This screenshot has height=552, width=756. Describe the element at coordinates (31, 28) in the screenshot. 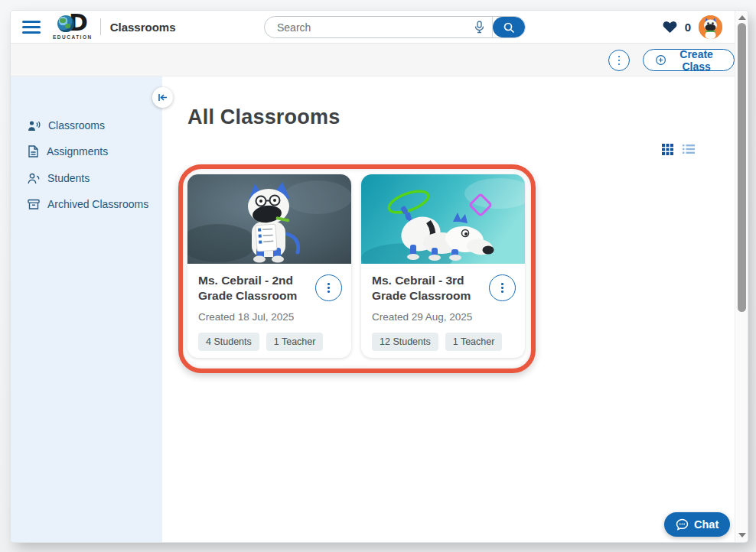

I see `hamburger-menu-icon` at that location.